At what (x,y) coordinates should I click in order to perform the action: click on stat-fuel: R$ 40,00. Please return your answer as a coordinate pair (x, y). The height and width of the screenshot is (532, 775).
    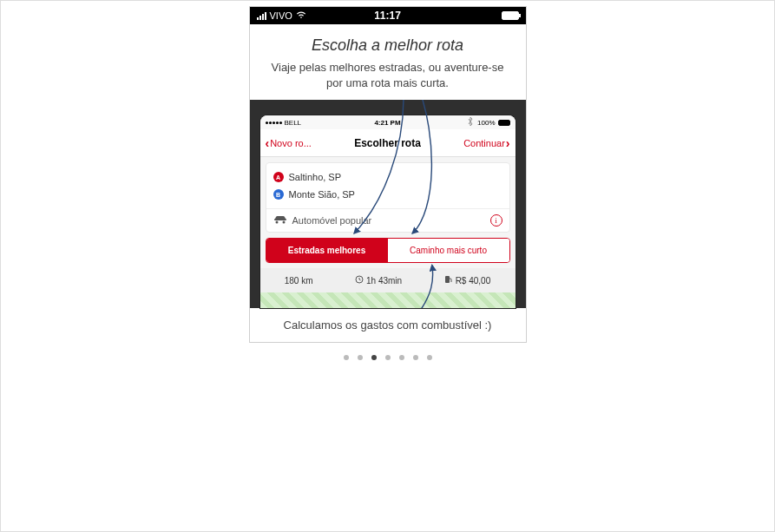
    Looking at the image, I should click on (468, 280).